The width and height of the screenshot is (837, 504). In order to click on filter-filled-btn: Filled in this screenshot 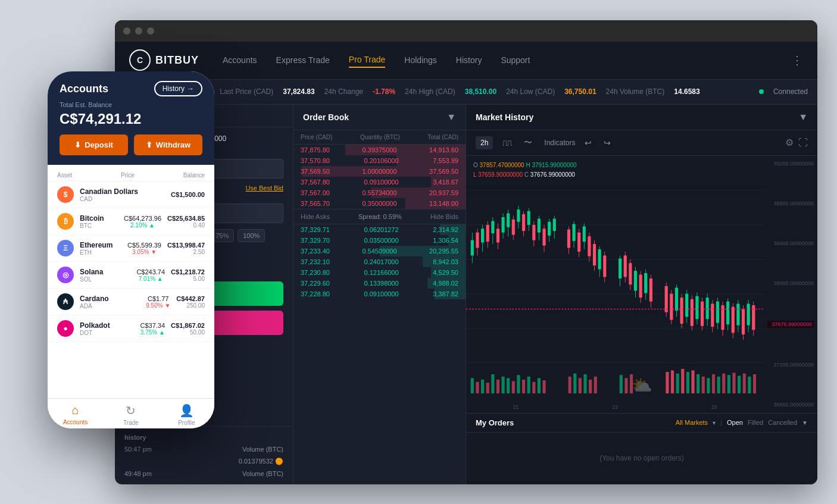, I will do `click(755, 422)`.